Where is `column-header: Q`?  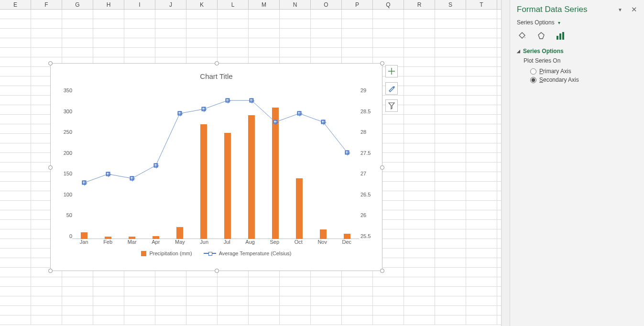 column-header: Q is located at coordinates (388, 5).